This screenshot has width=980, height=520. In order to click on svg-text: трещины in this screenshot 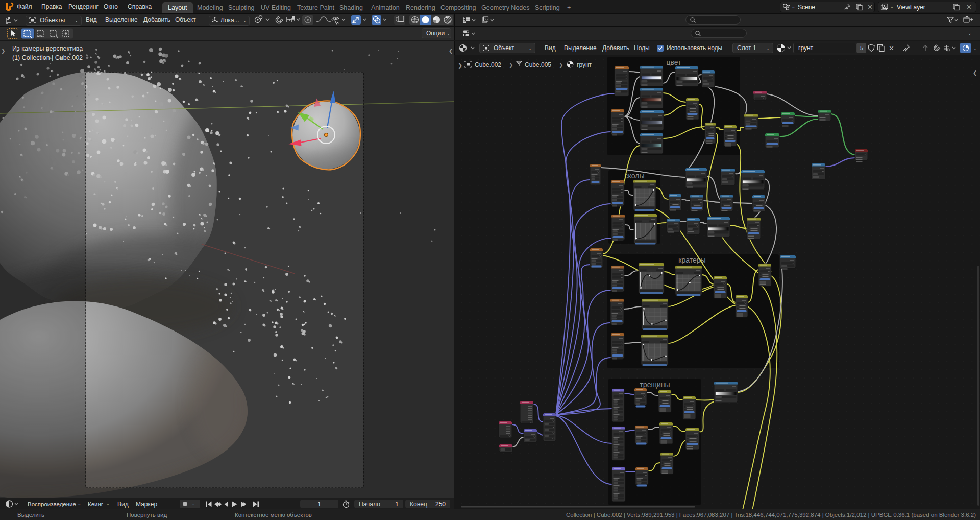, I will do `click(654, 385)`.